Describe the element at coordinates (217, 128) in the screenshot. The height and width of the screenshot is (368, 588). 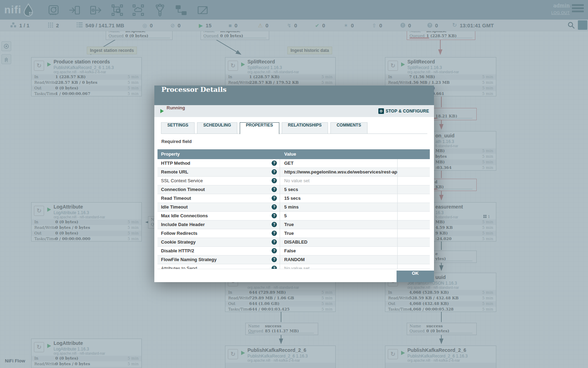
I see `tab-scheduling: SCHEDULING` at that location.